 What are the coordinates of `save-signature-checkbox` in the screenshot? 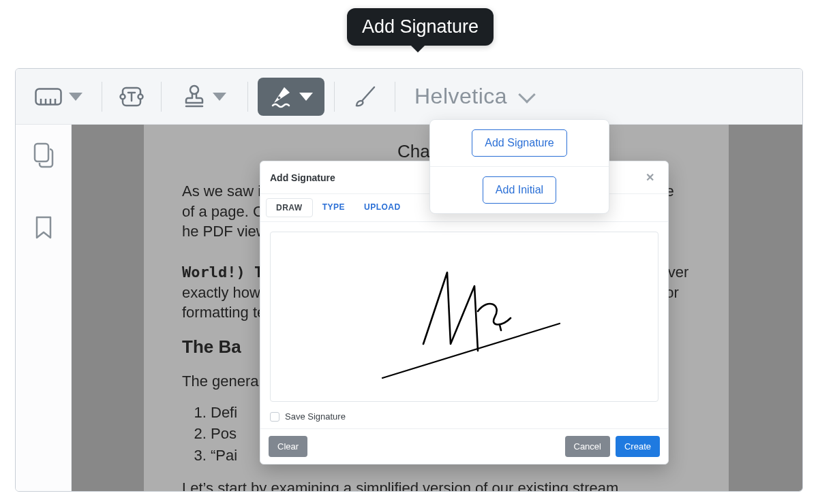 It's located at (275, 417).